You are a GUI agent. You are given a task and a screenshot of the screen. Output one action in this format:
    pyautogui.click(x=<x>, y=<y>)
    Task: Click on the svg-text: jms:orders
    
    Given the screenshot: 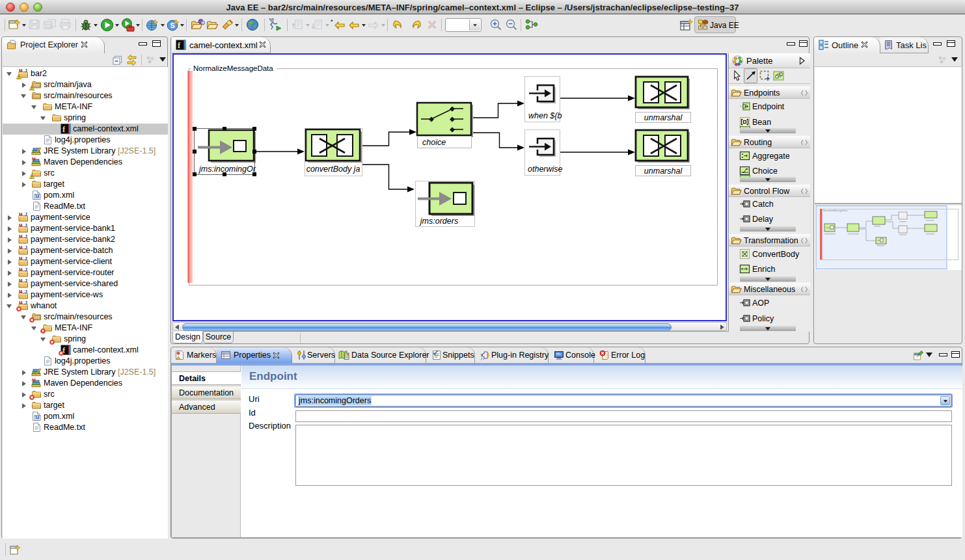 What is the action you would take?
    pyautogui.click(x=439, y=221)
    